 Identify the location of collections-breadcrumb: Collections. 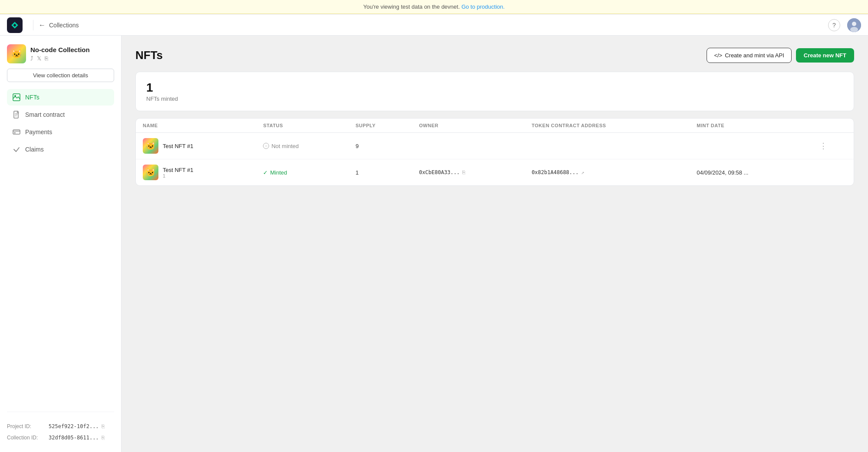
(64, 25).